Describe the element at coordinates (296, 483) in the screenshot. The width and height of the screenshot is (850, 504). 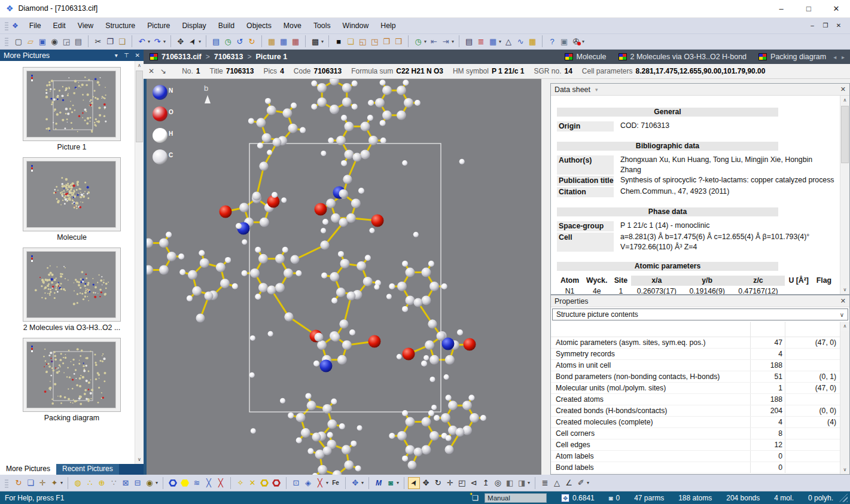
I see `unit-cell-icon: ⊡` at that location.